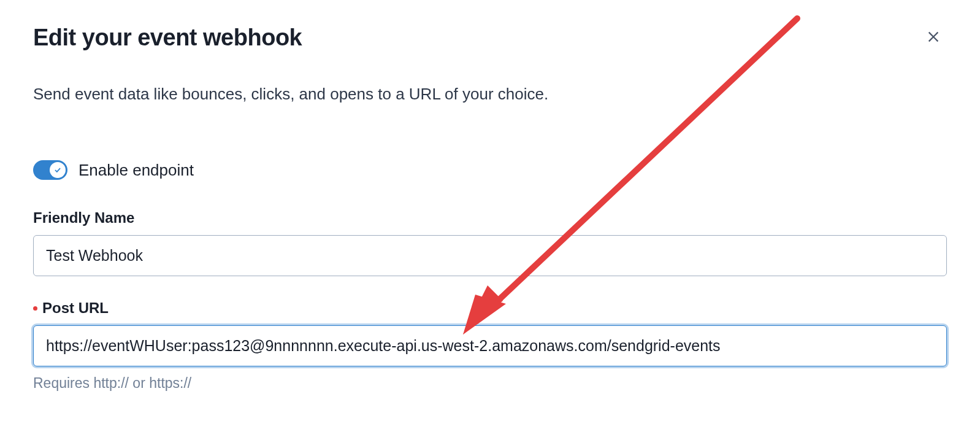  What do you see at coordinates (490, 38) in the screenshot?
I see `modal-title: Edit your event webhook` at bounding box center [490, 38].